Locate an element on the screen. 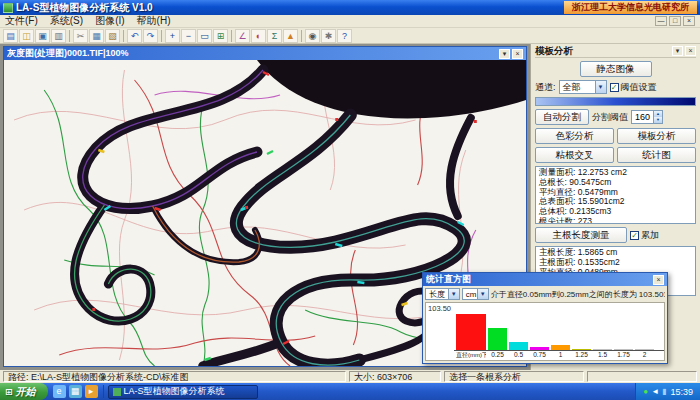 The image size is (700, 400). help-icon: ? is located at coordinates (344, 36).